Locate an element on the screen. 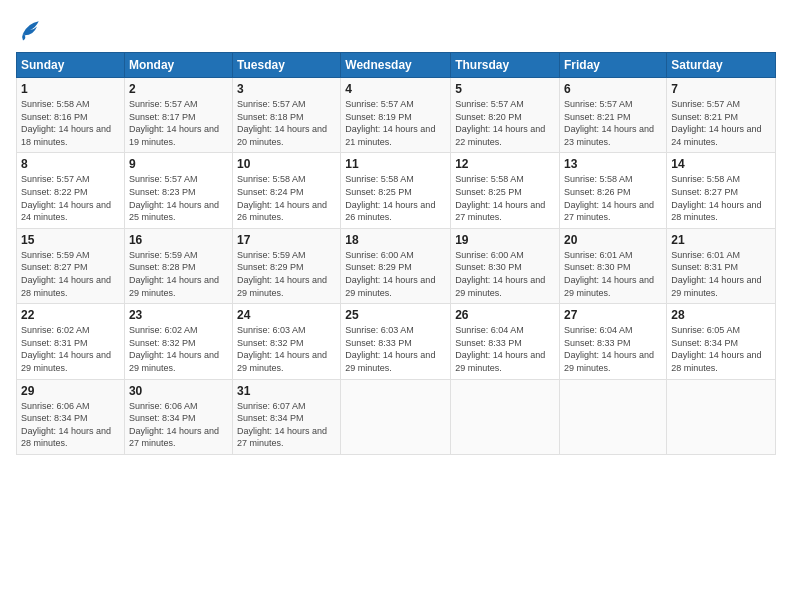  day-number: 4 is located at coordinates (396, 89).